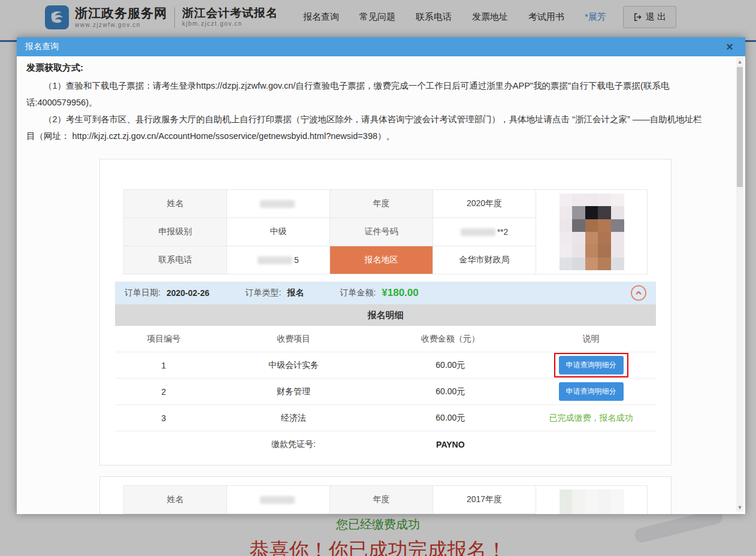 The image size is (756, 556). Describe the element at coordinates (279, 232) in the screenshot. I see `level-value: 中级` at that location.